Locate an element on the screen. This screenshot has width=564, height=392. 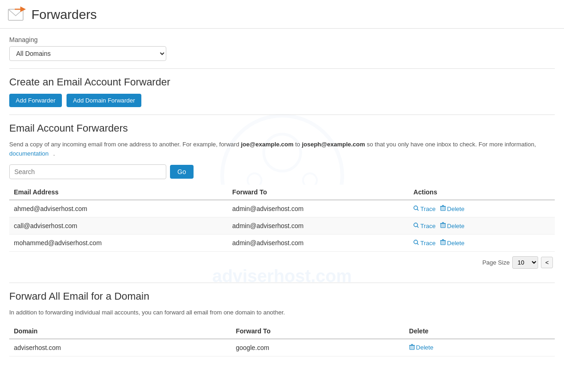
example-to: joseph@example.com is located at coordinates (334, 144).